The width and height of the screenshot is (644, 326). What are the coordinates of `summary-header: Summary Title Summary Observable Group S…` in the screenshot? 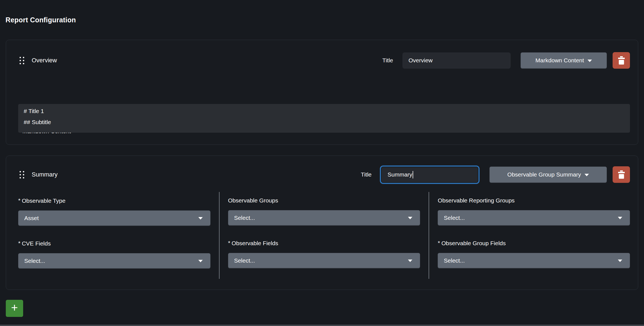 It's located at (322, 175).